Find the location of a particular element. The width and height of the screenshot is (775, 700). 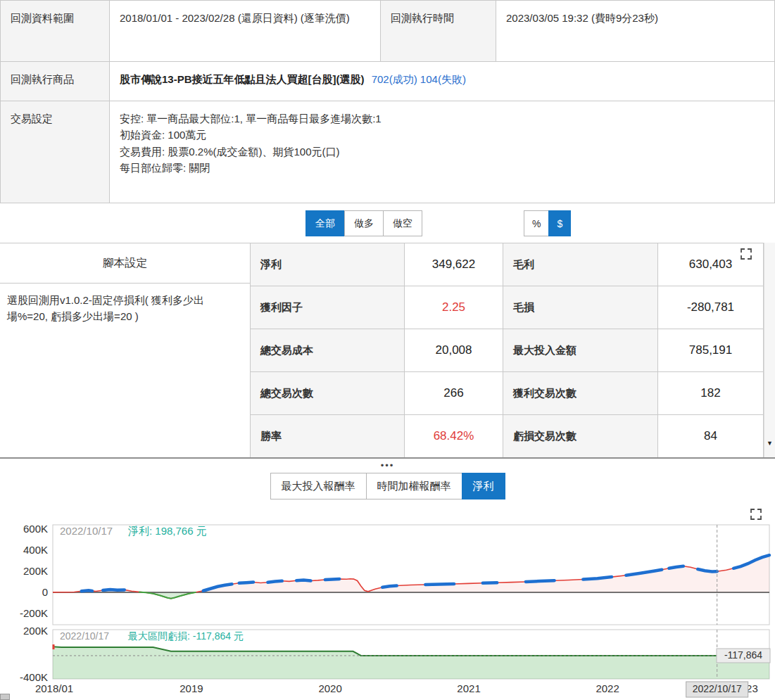

value-backtest-range: 2018/01/01 - 2023/02/28 (還原日資料) (逐筆洗價) is located at coordinates (245, 31).